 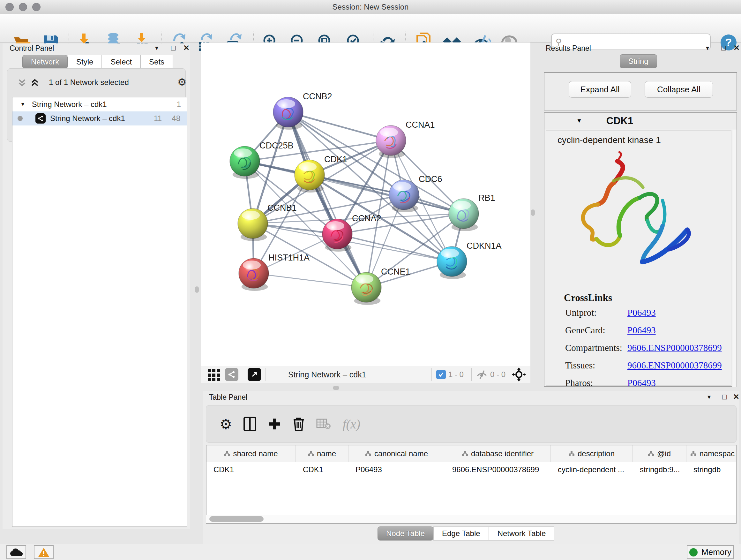 What do you see at coordinates (594, 348) in the screenshot?
I see `crosslink-label: Compartments:` at bounding box center [594, 348].